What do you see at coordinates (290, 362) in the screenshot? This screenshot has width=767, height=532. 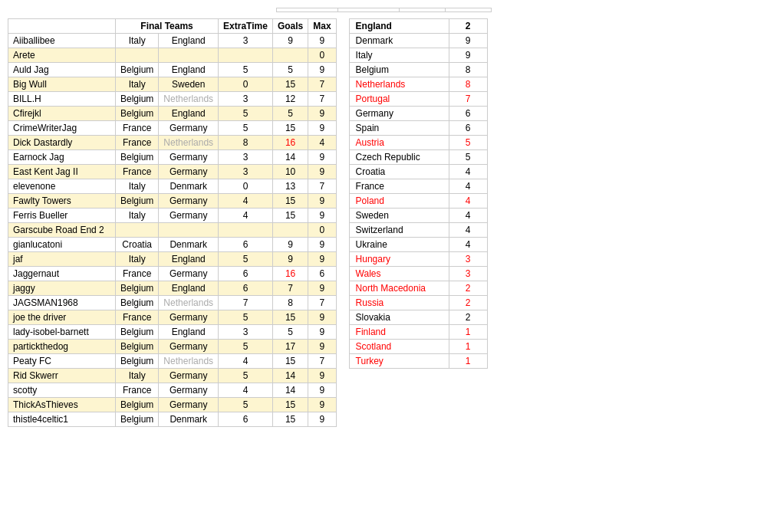 I see `row-goals-22: 15` at bounding box center [290, 362].